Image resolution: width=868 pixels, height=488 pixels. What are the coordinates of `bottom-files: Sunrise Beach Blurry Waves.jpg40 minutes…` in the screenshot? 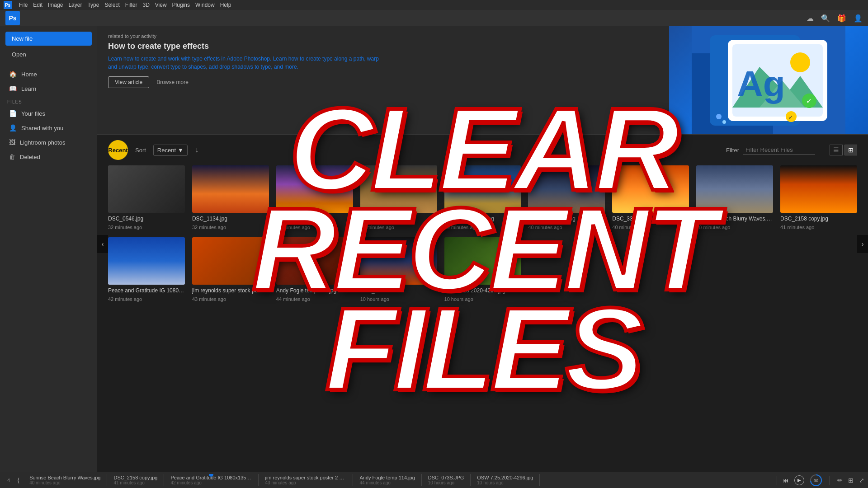 It's located at (397, 480).